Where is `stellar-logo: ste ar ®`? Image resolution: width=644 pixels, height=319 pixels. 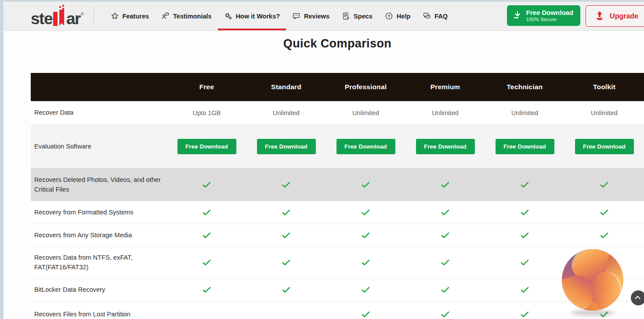 stellar-logo: ste ar ® is located at coordinates (57, 16).